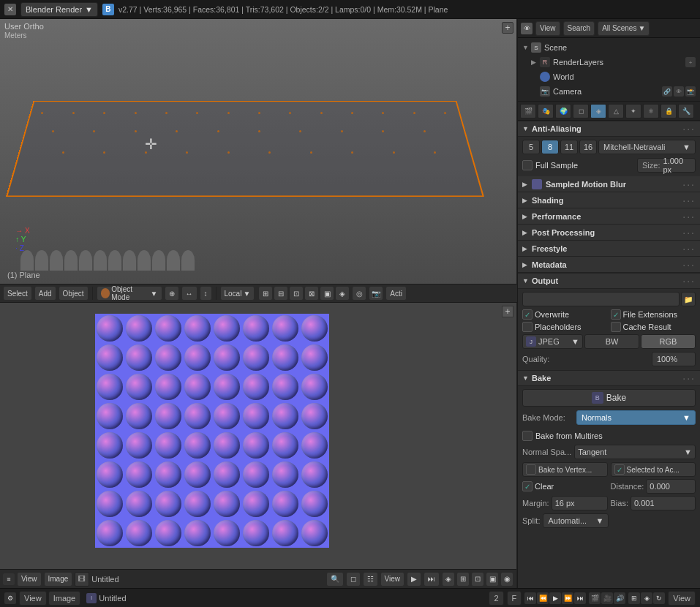 The height and width of the screenshot is (607, 700). What do you see at coordinates (327, 293) in the screenshot?
I see `icon-btn-5: ▣` at bounding box center [327, 293].